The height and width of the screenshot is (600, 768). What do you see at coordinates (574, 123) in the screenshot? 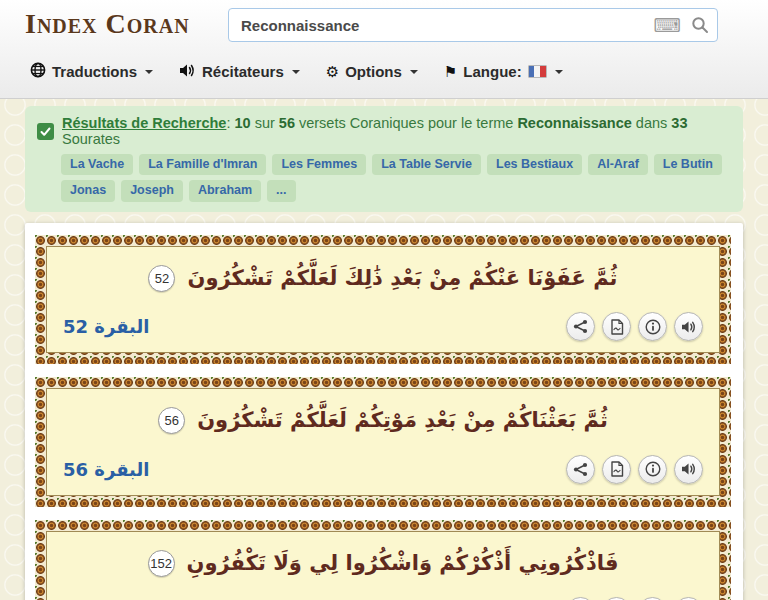
I see `search-term: Reconnaissance` at bounding box center [574, 123].